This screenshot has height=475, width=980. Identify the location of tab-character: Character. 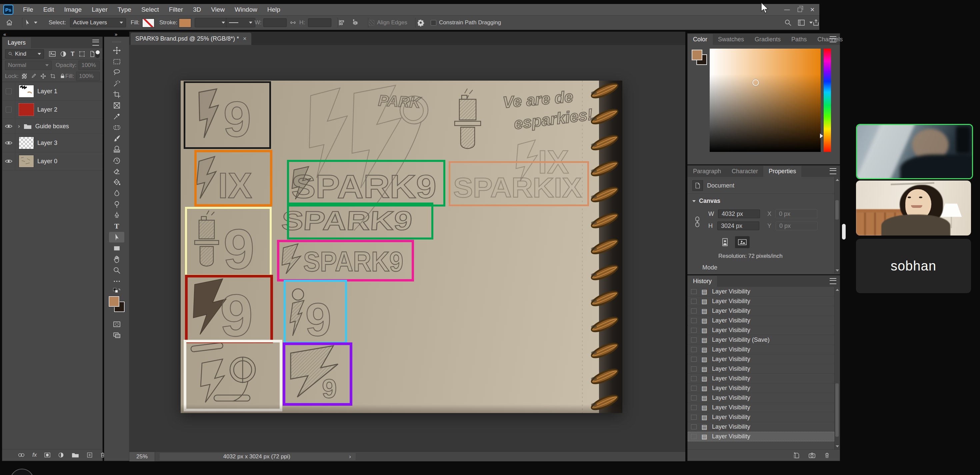
(745, 171).